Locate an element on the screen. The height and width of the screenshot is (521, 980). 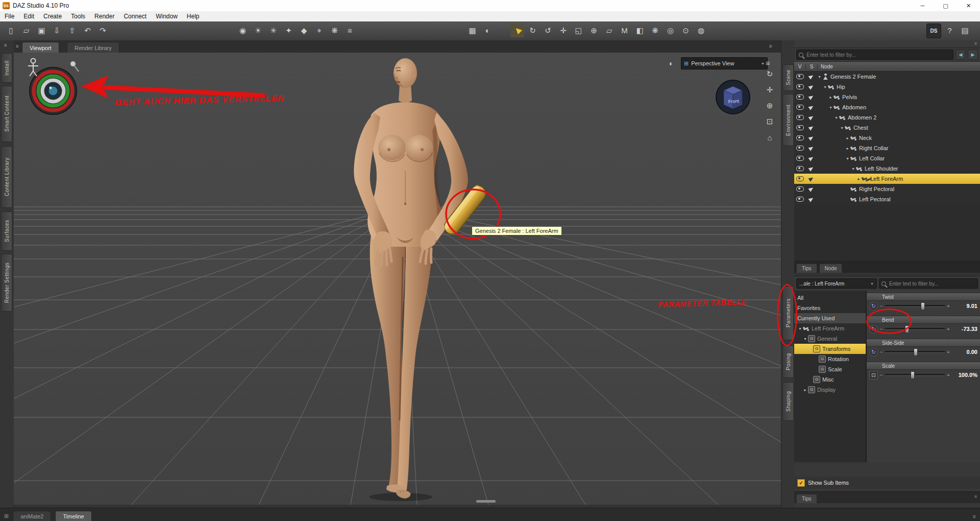
dock-tab-smart-content: Smart Content is located at coordinates (7, 114).